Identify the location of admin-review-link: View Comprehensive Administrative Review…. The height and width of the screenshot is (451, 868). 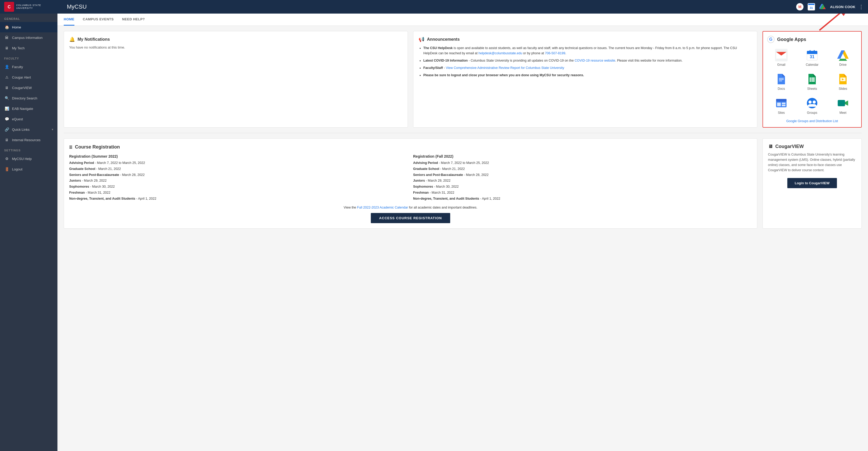
(505, 68).